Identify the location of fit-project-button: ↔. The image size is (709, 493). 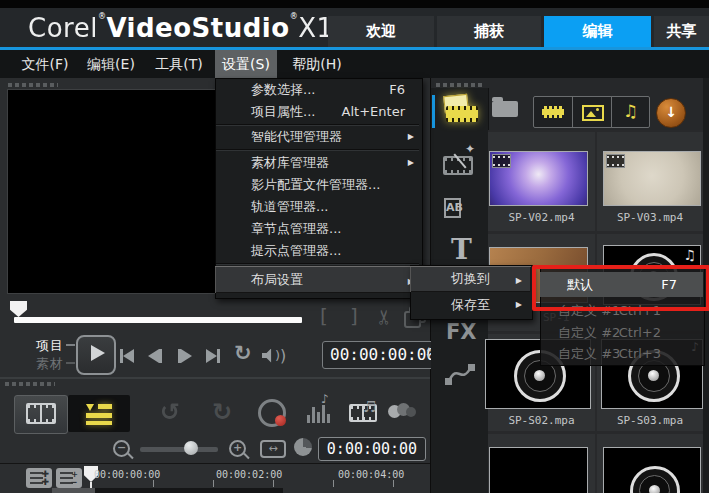
(273, 449).